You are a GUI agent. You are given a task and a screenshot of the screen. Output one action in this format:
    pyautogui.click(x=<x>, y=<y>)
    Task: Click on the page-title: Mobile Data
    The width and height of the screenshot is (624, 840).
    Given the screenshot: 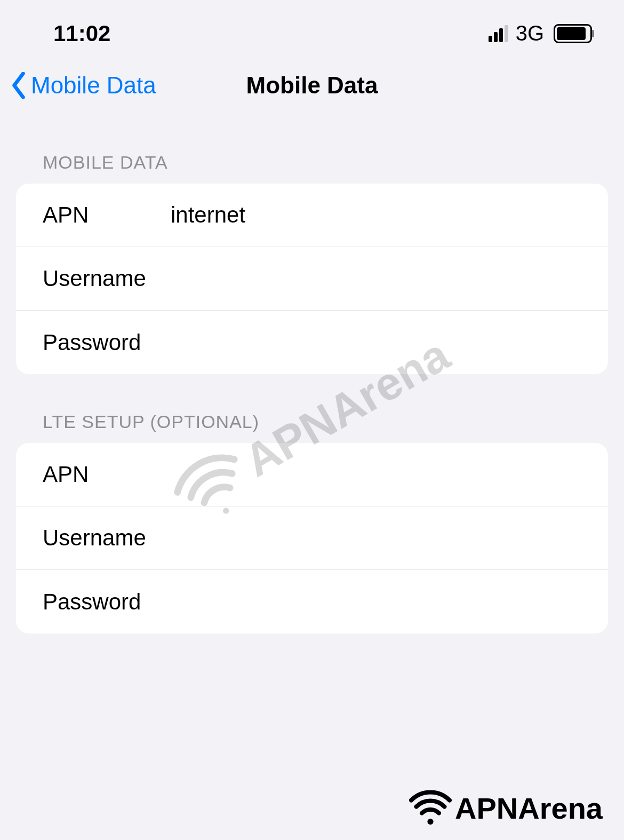 What is the action you would take?
    pyautogui.click(x=313, y=85)
    